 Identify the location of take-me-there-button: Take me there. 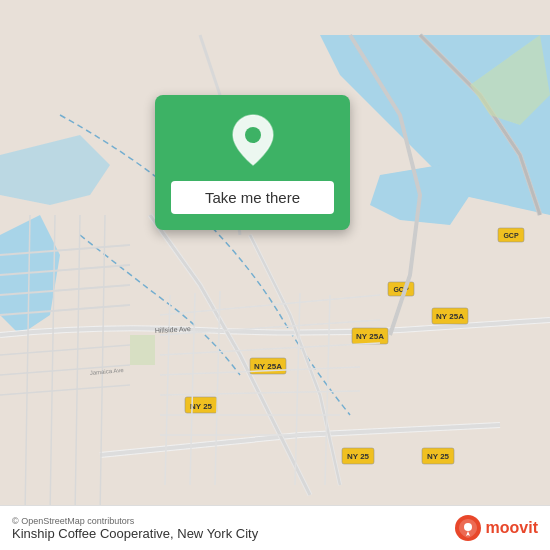
(252, 198).